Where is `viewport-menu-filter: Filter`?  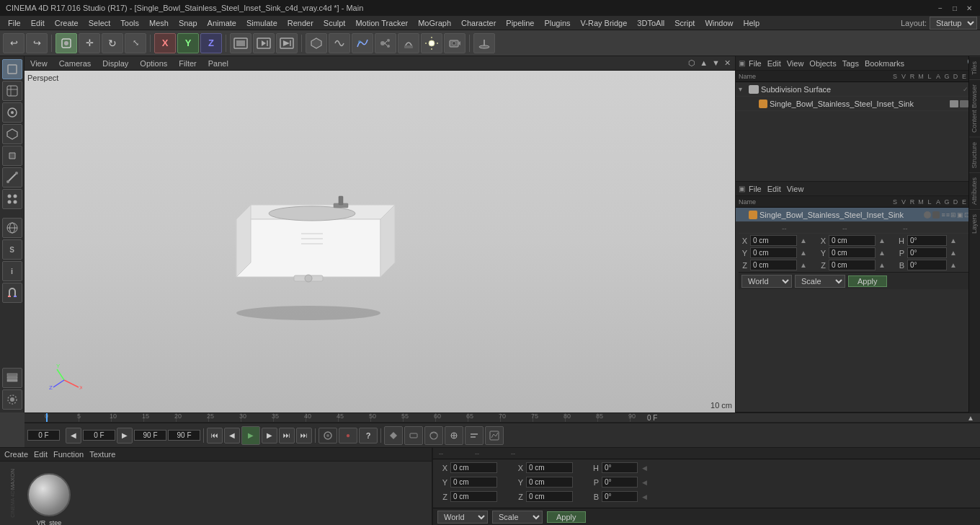 viewport-menu-filter: Filter is located at coordinates (187, 63).